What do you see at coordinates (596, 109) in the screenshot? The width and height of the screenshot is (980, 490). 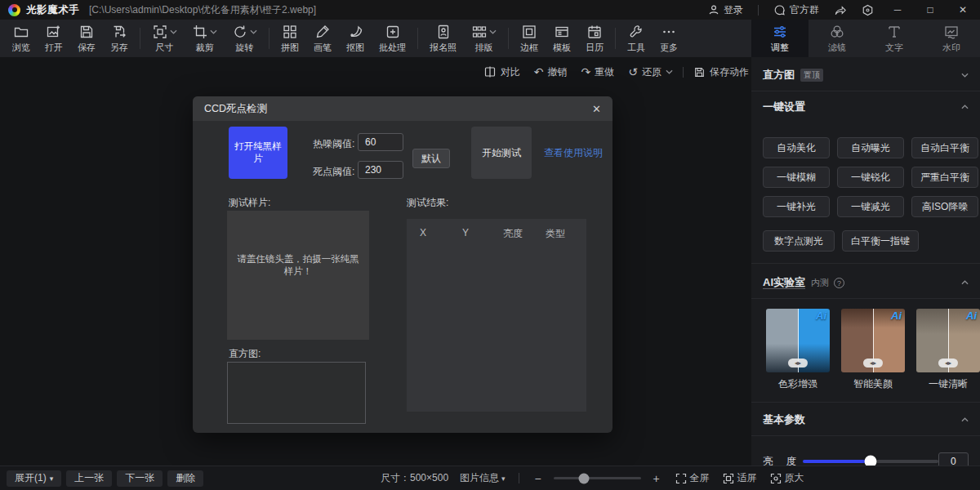 I see `dialog-close-icon: ✕` at bounding box center [596, 109].